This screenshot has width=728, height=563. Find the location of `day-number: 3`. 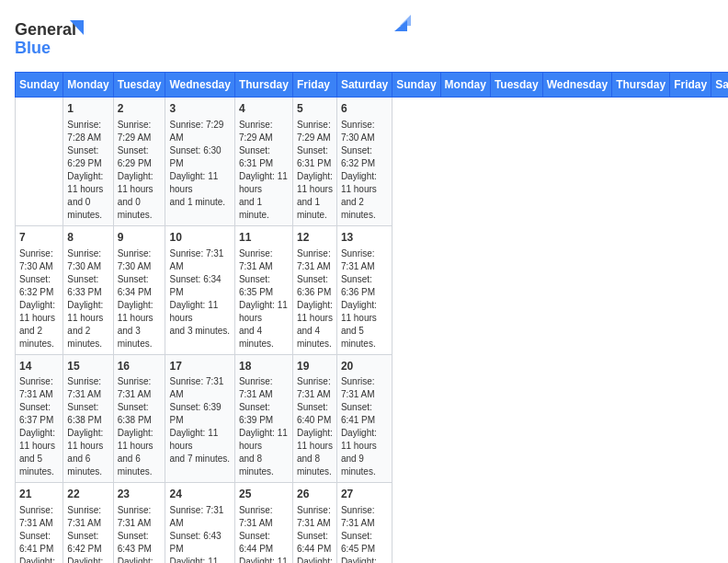

day-number: 3 is located at coordinates (199, 109).